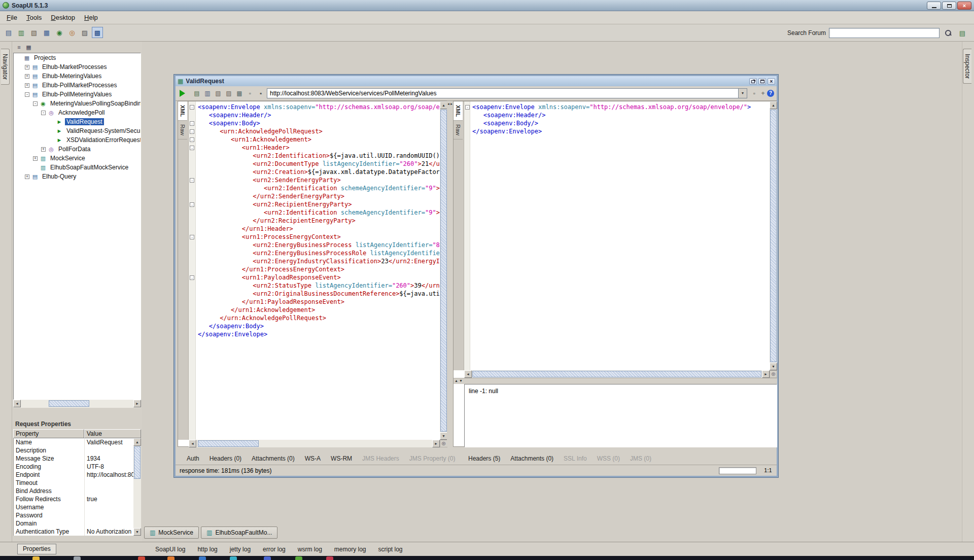 The image size is (974, 560). I want to click on property-value: true, so click(109, 499).